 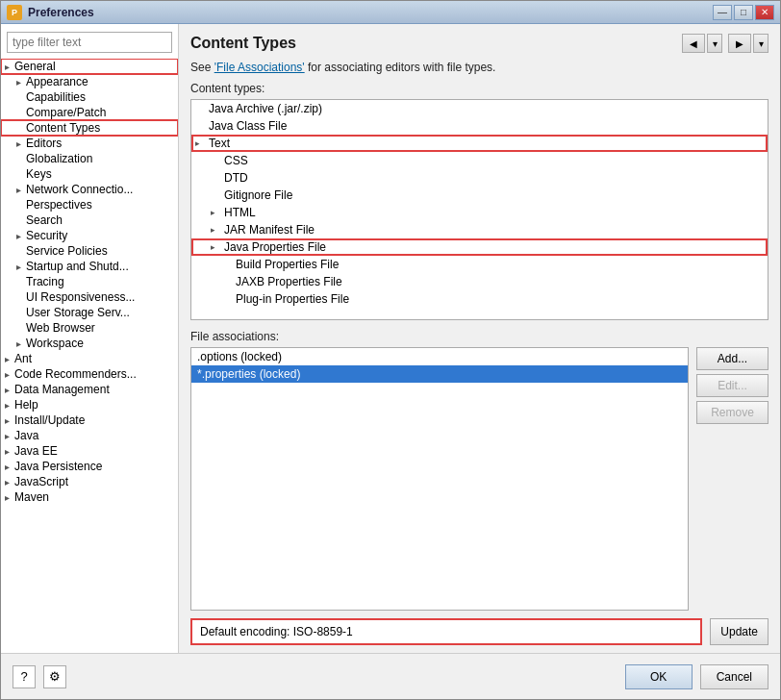 I want to click on file-associations-link: 'File Associations', so click(x=260, y=67).